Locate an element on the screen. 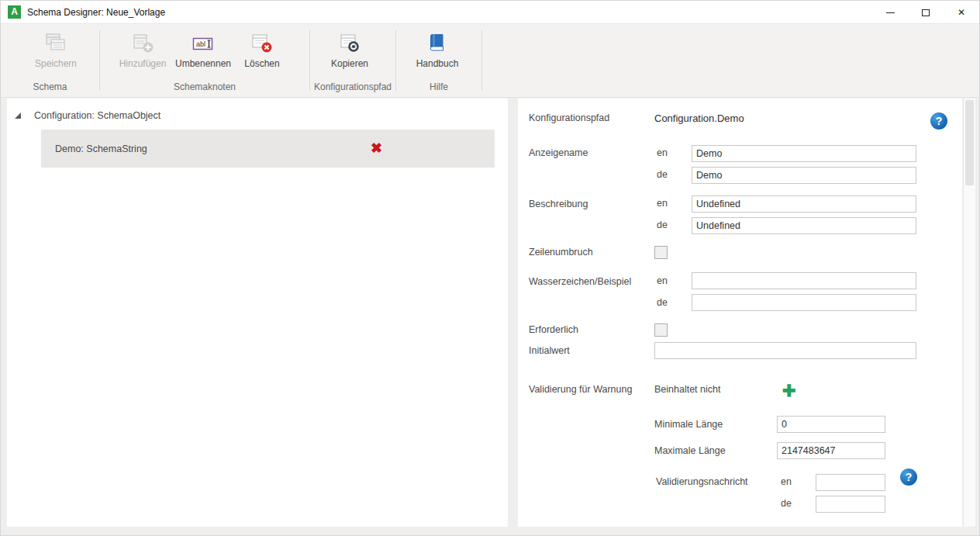  config-path-label: Konfigurationspfad is located at coordinates (569, 118).